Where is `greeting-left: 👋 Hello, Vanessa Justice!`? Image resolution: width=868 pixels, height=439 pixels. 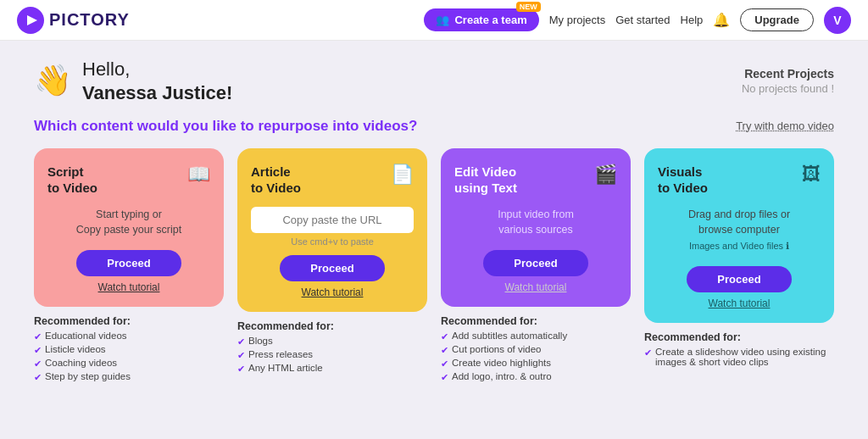 greeting-left: 👋 Hello, Vanessa Justice! is located at coordinates (133, 81).